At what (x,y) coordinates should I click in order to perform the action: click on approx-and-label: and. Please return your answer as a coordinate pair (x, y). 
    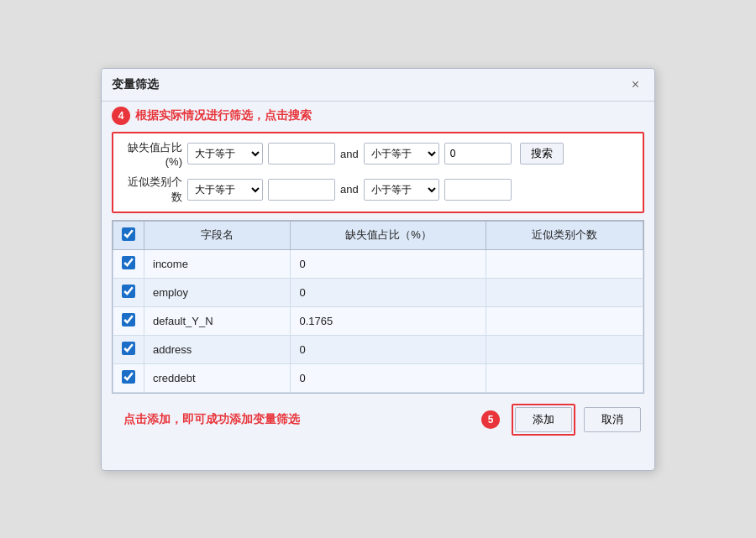
    Looking at the image, I should click on (349, 190).